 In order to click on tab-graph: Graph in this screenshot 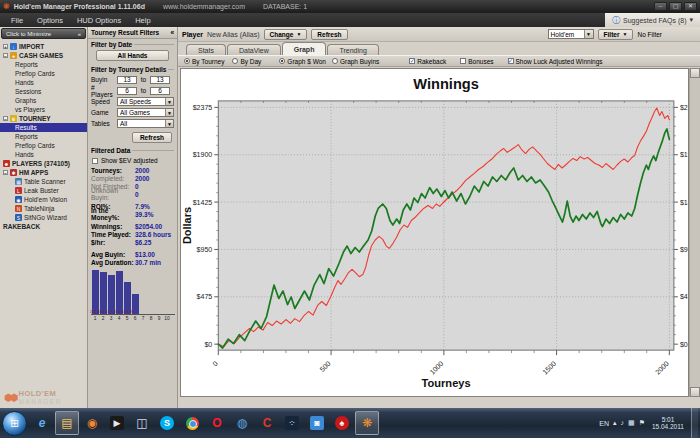, I will do `click(304, 48)`.